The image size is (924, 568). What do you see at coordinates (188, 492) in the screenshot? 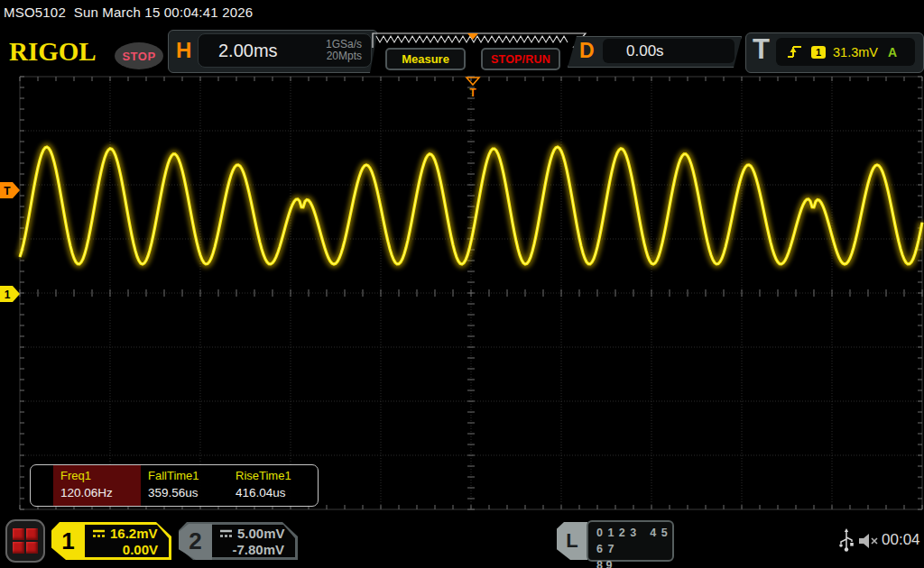
I see `measurement-value: 359.56us` at bounding box center [188, 492].